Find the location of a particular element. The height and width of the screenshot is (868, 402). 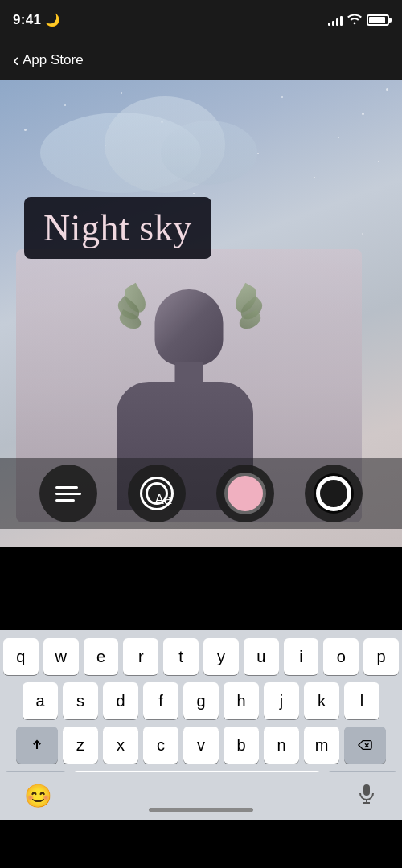

align-icon is located at coordinates (68, 493).